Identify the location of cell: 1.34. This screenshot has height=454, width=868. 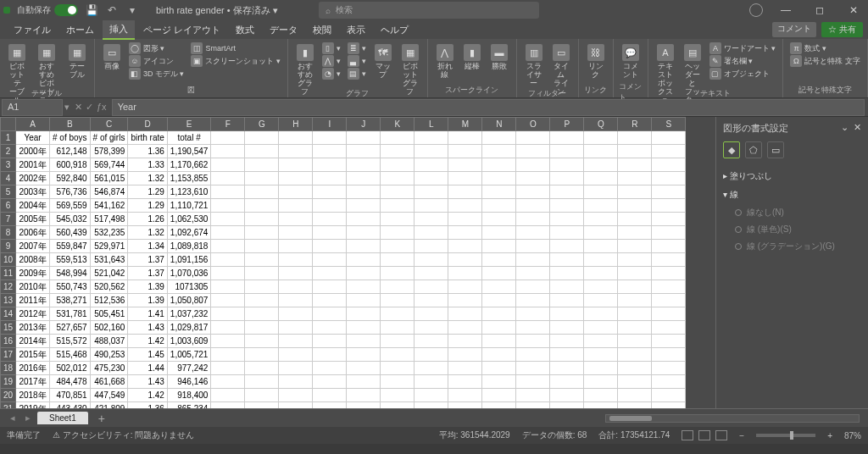
(147, 246).